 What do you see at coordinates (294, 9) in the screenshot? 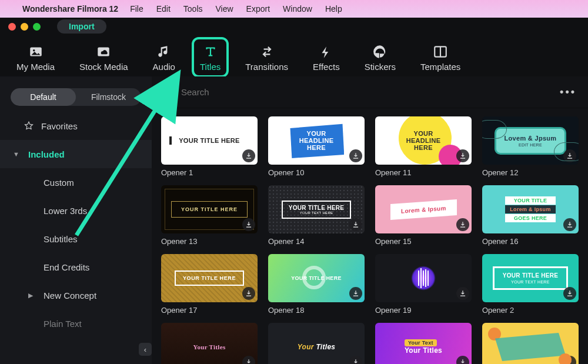
I see `mac-menu-bar: Wondershare Filmora 12 File Edit Tools V…` at bounding box center [294, 9].